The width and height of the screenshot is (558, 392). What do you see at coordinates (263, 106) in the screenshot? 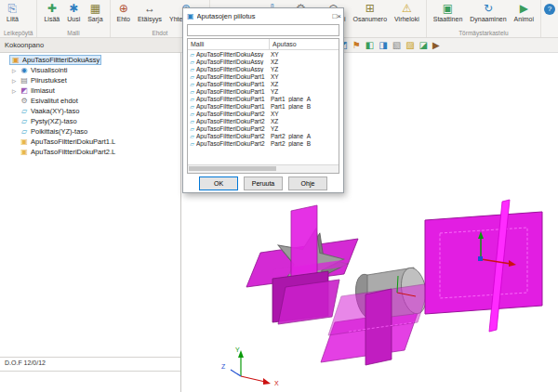
I see `table-row: ▱ApuTasoFiltteriDokuPart1Part1_plane_B` at bounding box center [263, 106].